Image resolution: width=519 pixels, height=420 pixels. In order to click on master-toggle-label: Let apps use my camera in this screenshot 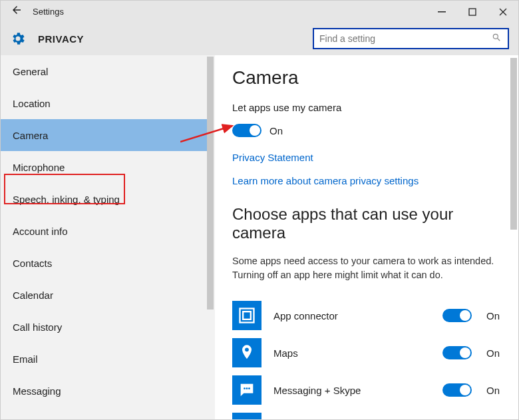, I will do `click(369, 108)`.